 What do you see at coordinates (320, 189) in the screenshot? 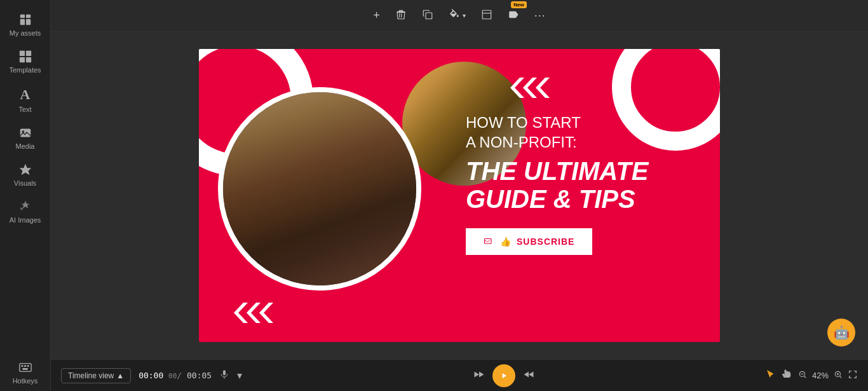
I see `photo-circle-main` at bounding box center [320, 189].